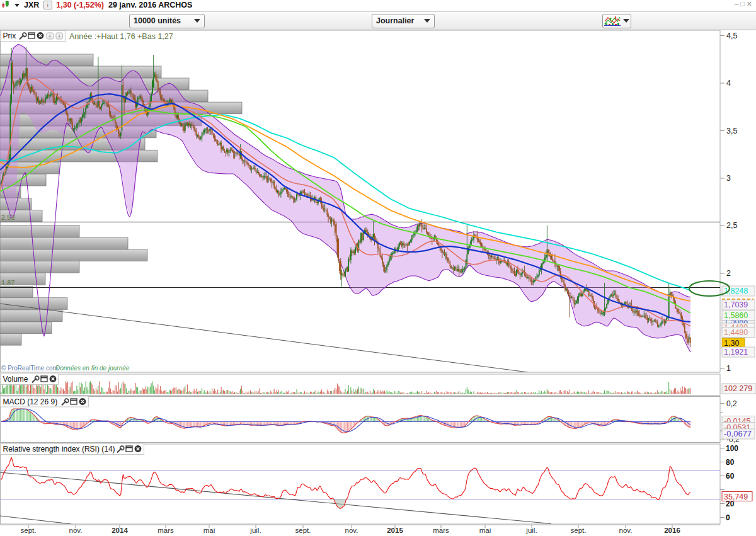  What do you see at coordinates (736, 333) in the screenshot?
I see `svg-text: 1,4480` at bounding box center [736, 333].